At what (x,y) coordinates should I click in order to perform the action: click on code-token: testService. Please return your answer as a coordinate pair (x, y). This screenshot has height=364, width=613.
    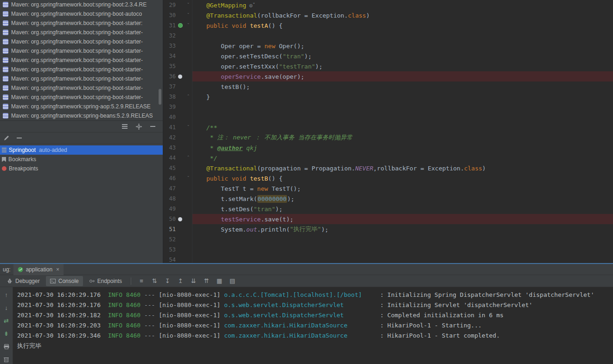
    Looking at the image, I should click on (241, 220).